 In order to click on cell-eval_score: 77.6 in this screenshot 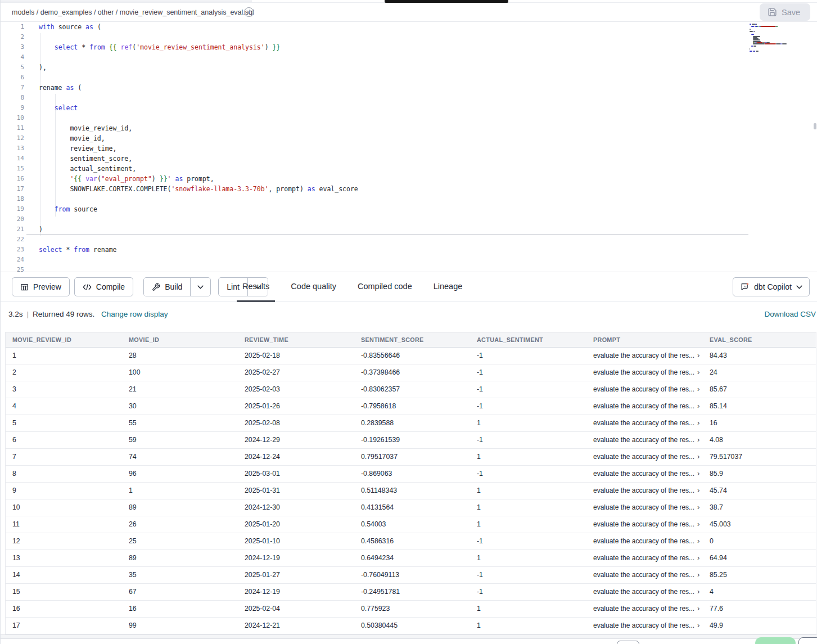, I will do `click(759, 609)`.